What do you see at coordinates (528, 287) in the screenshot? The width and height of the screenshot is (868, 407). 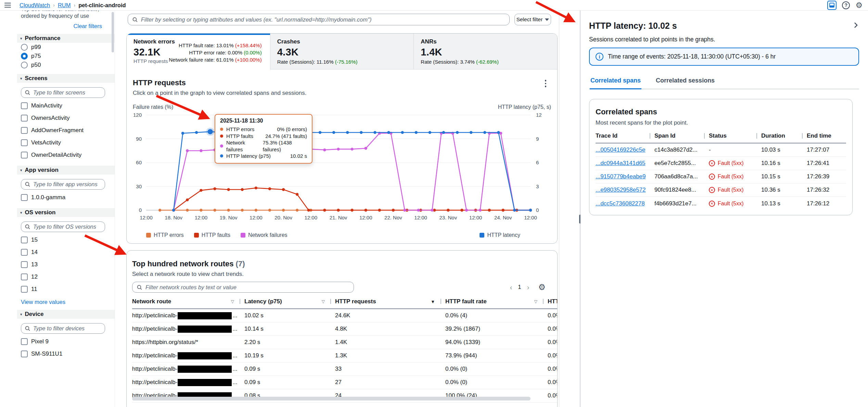 I see `next-page-button: ›` at bounding box center [528, 287].